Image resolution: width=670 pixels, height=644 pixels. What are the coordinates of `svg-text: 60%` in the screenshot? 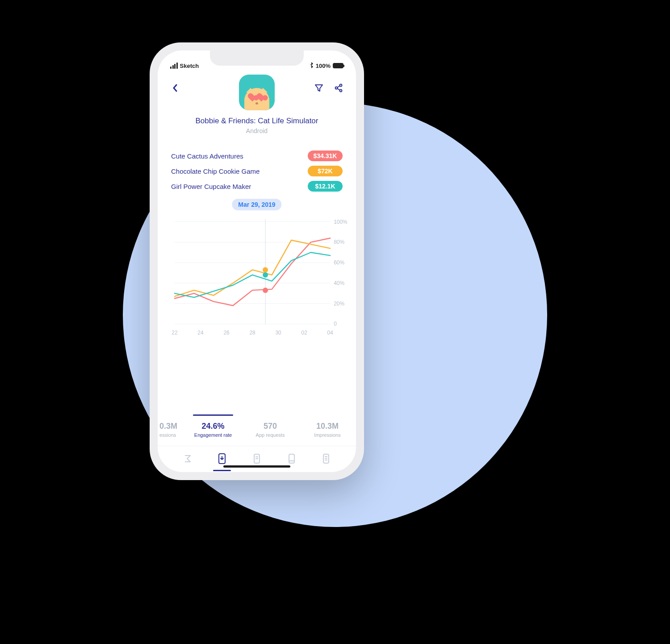 It's located at (339, 263).